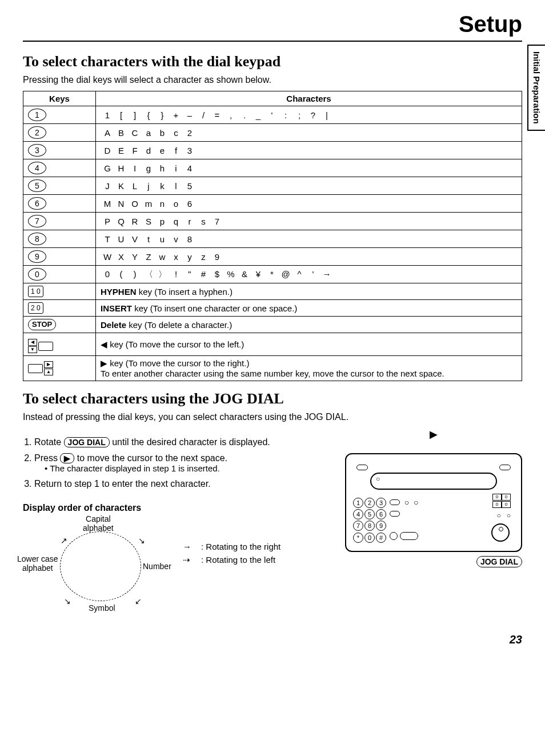 The width and height of the screenshot is (545, 756). Describe the element at coordinates (272, 26) in the screenshot. I see `page-header-title: Setup` at that location.